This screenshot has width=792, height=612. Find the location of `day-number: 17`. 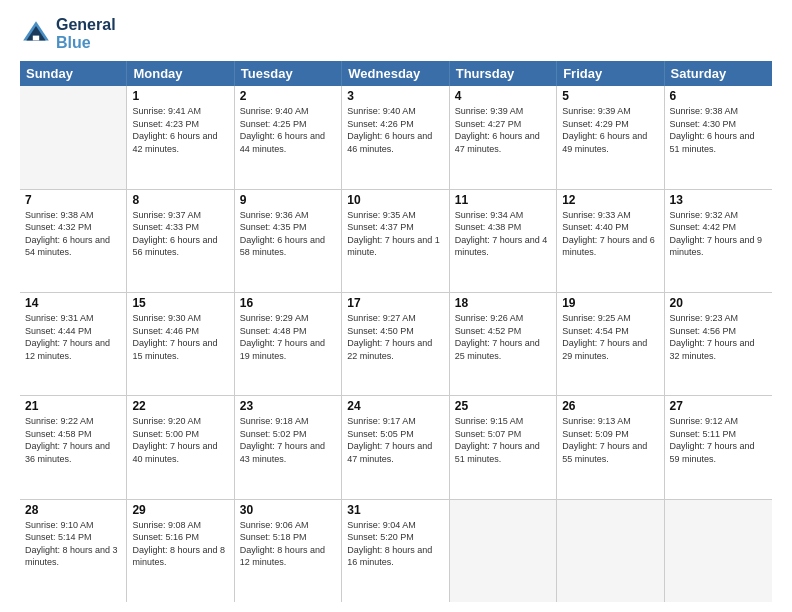

day-number: 17 is located at coordinates (395, 303).